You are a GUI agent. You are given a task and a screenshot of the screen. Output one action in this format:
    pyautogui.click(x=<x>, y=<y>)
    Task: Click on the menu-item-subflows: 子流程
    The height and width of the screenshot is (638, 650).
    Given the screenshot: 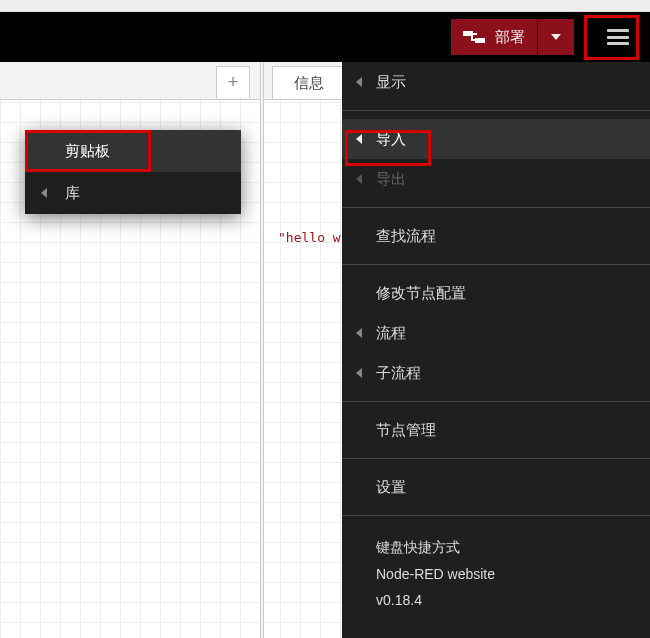 What is the action you would take?
    pyautogui.click(x=496, y=373)
    